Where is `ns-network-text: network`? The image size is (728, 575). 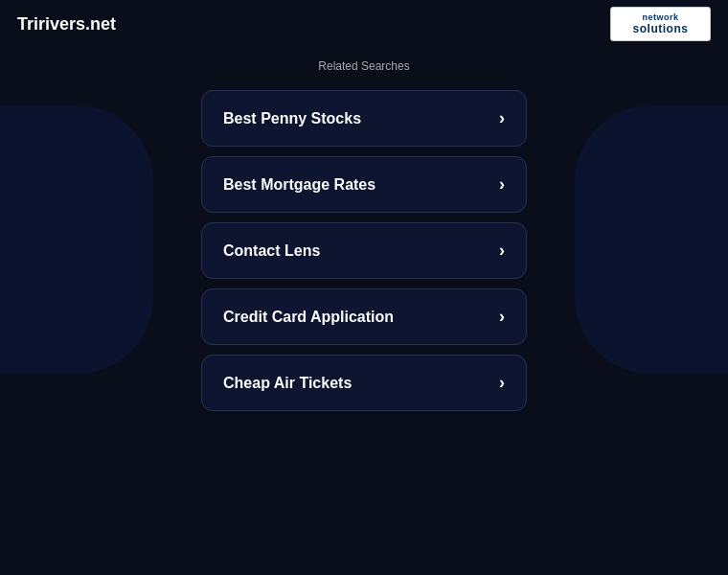
ns-network-text: network is located at coordinates (660, 17).